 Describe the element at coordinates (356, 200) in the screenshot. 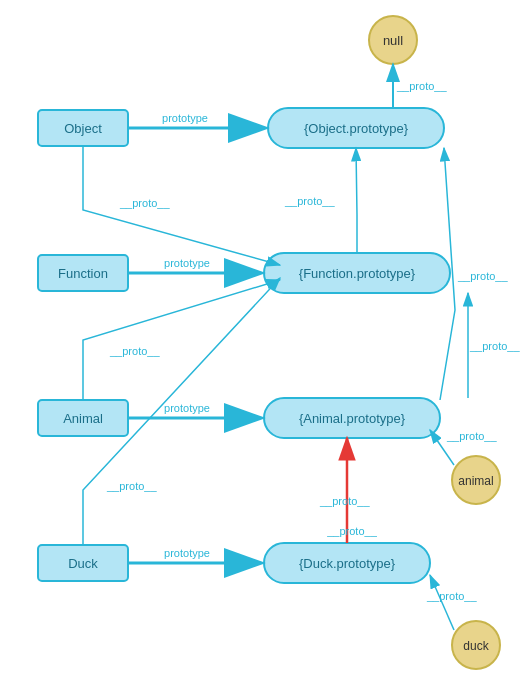

I see `funcproto-to-objproto` at that location.